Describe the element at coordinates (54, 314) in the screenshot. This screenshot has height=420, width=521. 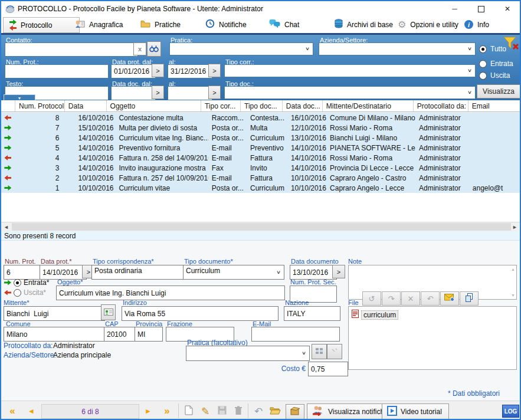
I see `mittente-input` at that location.